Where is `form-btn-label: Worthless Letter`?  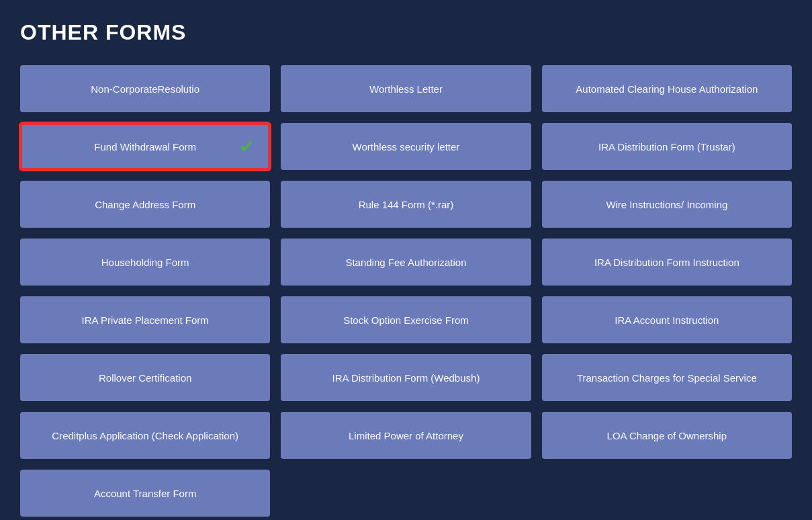 form-btn-label: Worthless Letter is located at coordinates (406, 89).